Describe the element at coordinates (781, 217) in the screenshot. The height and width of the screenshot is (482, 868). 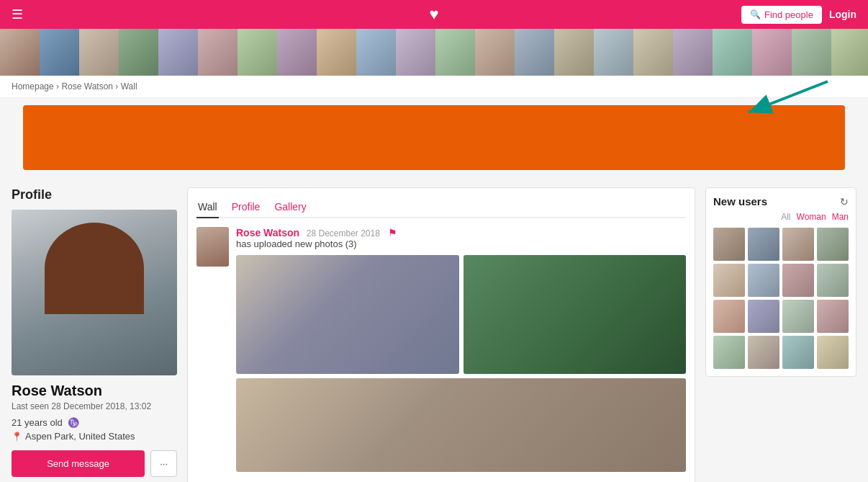
I see `filter-links: All Woman Man` at that location.